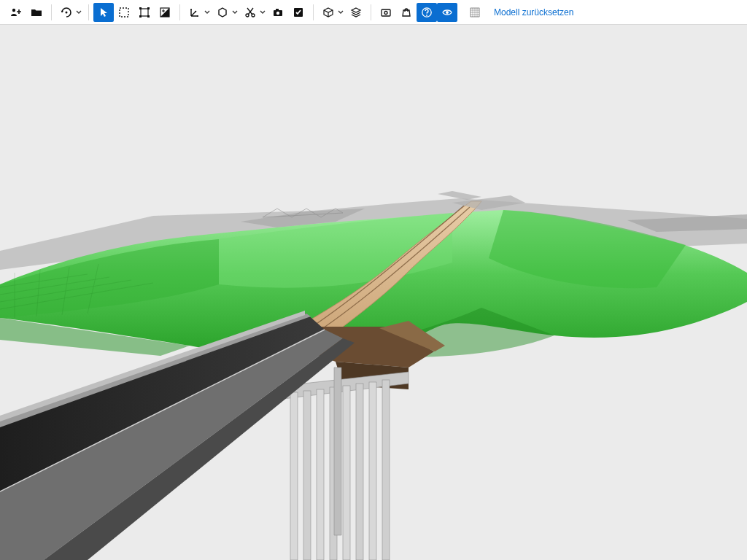 The height and width of the screenshot is (560, 747). Describe the element at coordinates (36, 12) in the screenshot. I see `folder-button` at that location.